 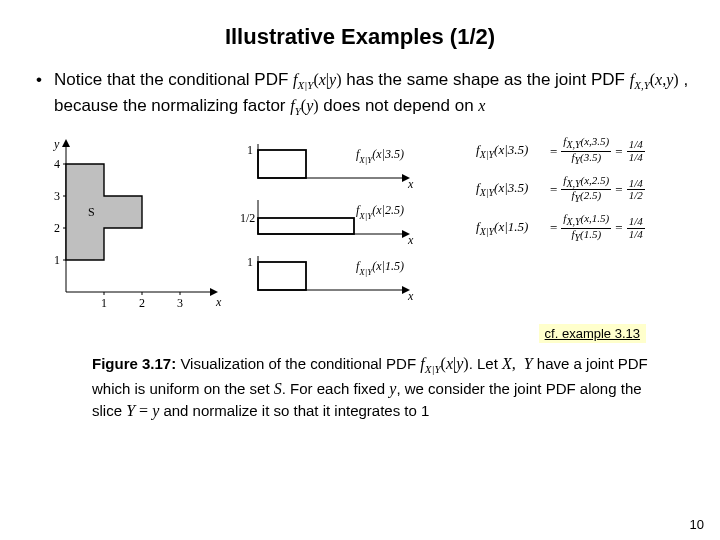 I want to click on caption-t2: . Let, so click(x=486, y=364).